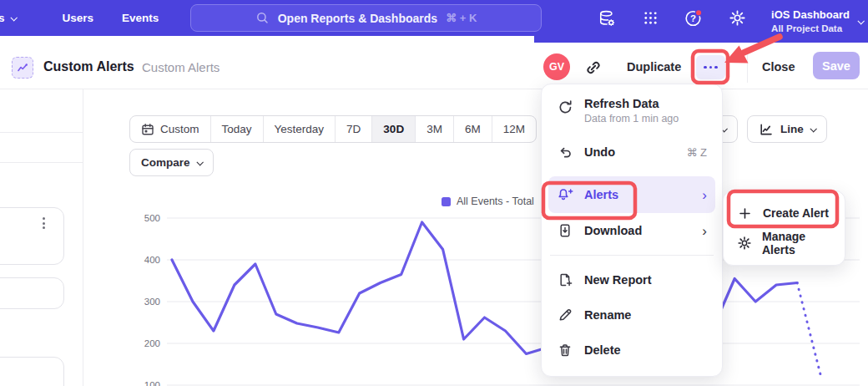  Describe the element at coordinates (593, 68) in the screenshot. I see `share-link-button` at that location.